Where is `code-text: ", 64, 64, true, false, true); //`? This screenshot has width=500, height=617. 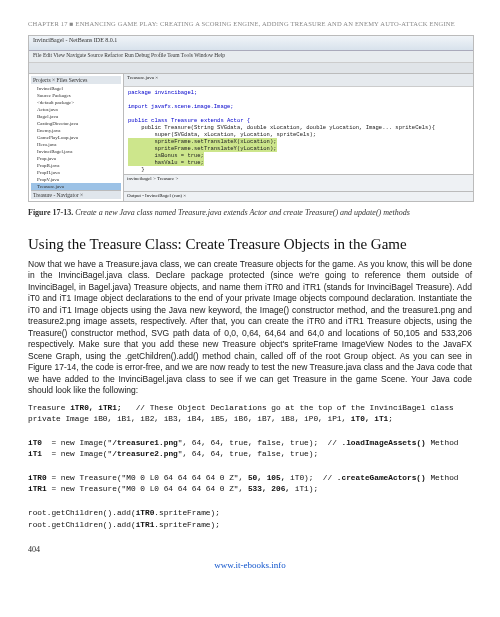 code-text: ", 64, 64, true, false, true); // is located at coordinates (260, 443).